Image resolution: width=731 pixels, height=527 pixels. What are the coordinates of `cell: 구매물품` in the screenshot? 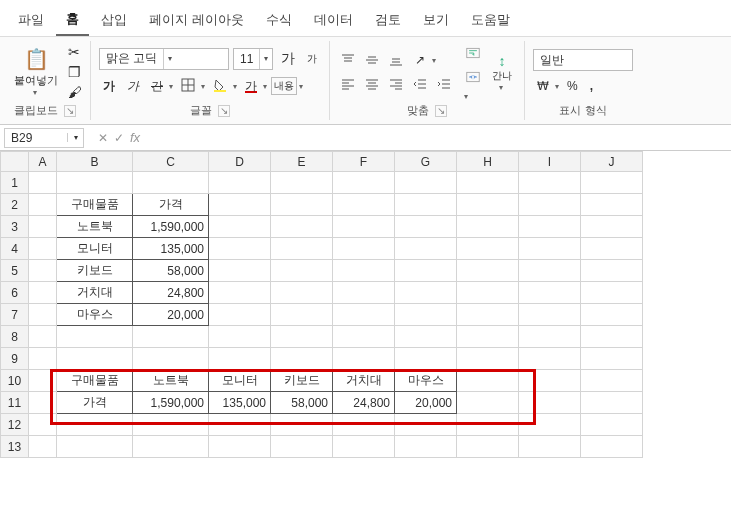 It's located at (95, 381).